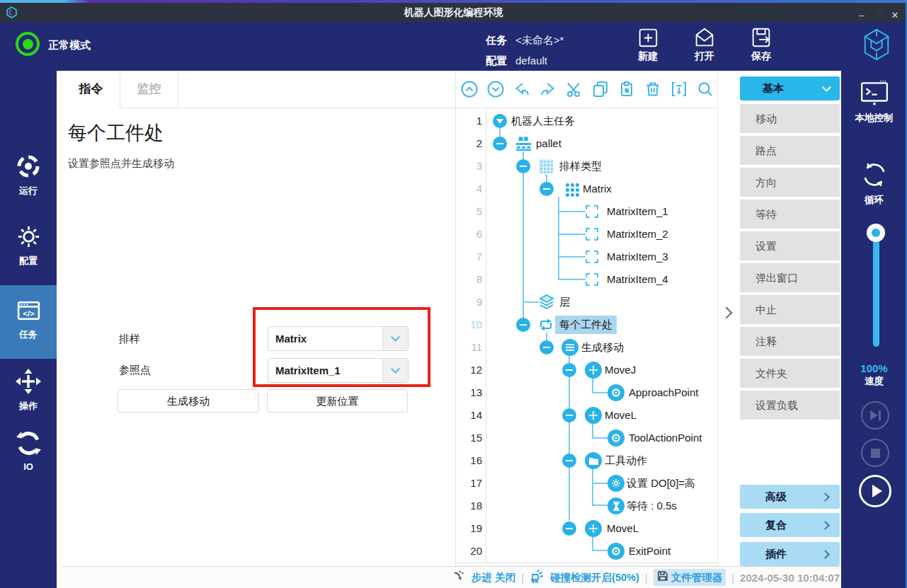  What do you see at coordinates (469, 257) in the screenshot?
I see `line-number: 7` at bounding box center [469, 257].